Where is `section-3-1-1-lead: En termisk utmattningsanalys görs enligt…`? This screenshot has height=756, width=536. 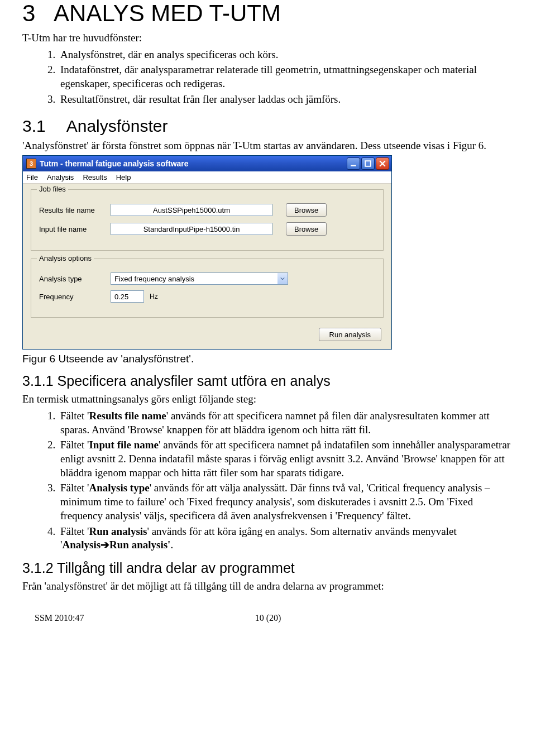
section-3-1-1-lead: En termisk utmattningsanalys görs enligt… is located at coordinates (268, 399).